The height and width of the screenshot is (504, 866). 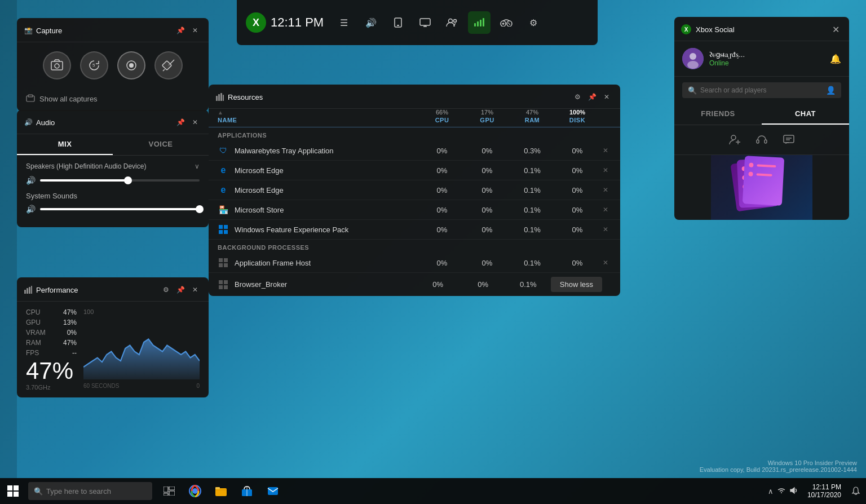 I want to click on perf-widget-title: Performance, so click(x=97, y=290).